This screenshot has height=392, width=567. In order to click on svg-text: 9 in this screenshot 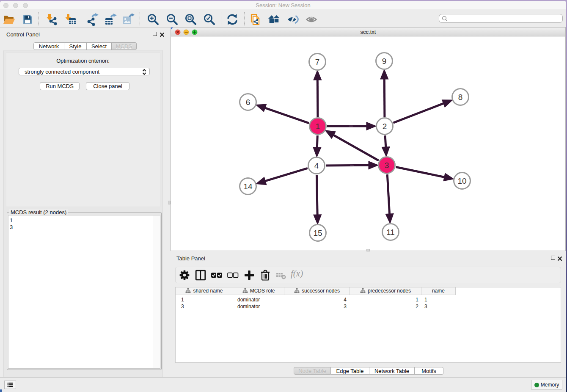, I will do `click(384, 61)`.